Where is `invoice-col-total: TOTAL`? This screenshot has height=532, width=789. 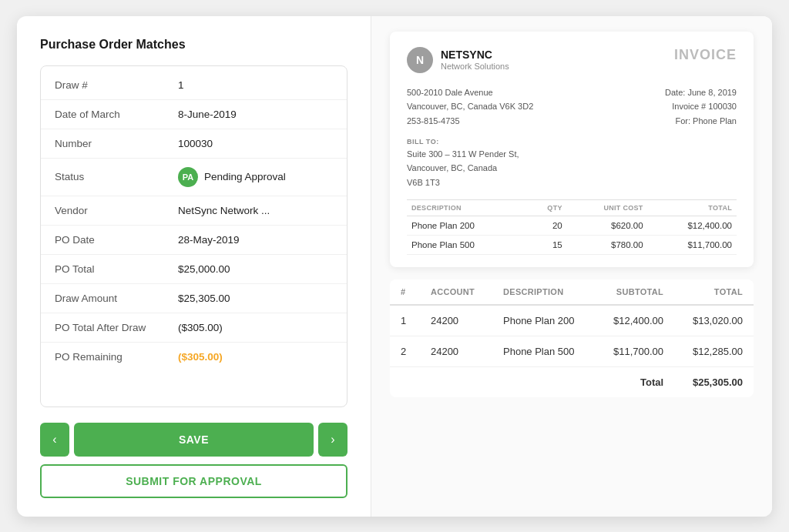 invoice-col-total: TOTAL is located at coordinates (692, 208).